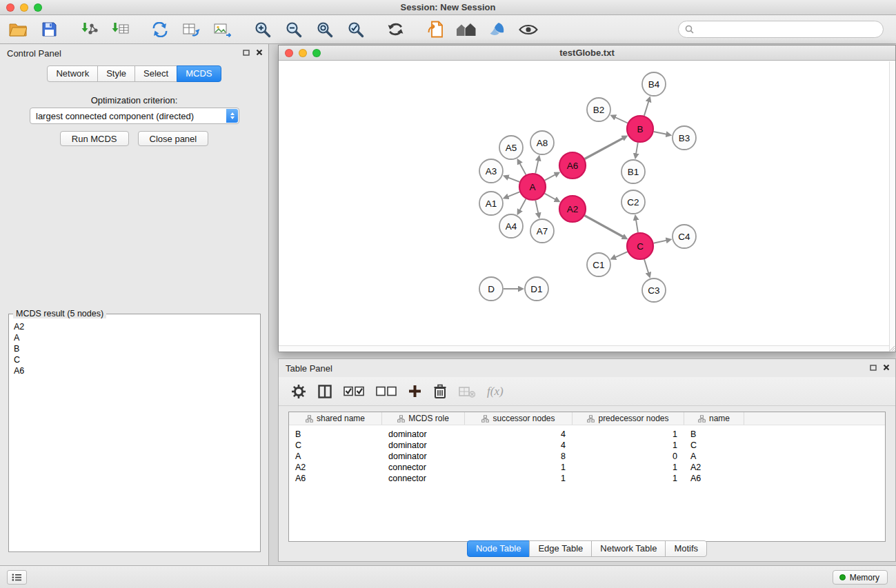 This screenshot has width=896, height=588. Describe the element at coordinates (633, 172) in the screenshot. I see `graph-node-B1: B1` at that location.